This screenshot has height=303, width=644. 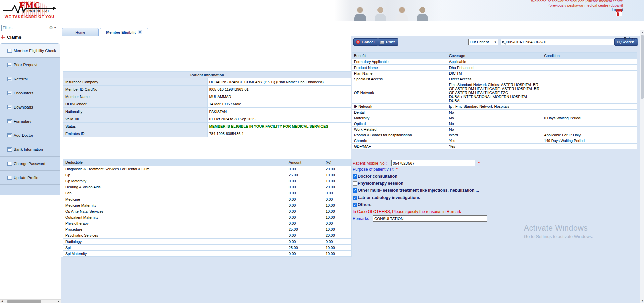 What do you see at coordinates (280, 126) in the screenshot?
I see `patient-info-value: MEMBER IS ELIGIBLE IN YOUR FACILITY FOR …` at bounding box center [280, 126].